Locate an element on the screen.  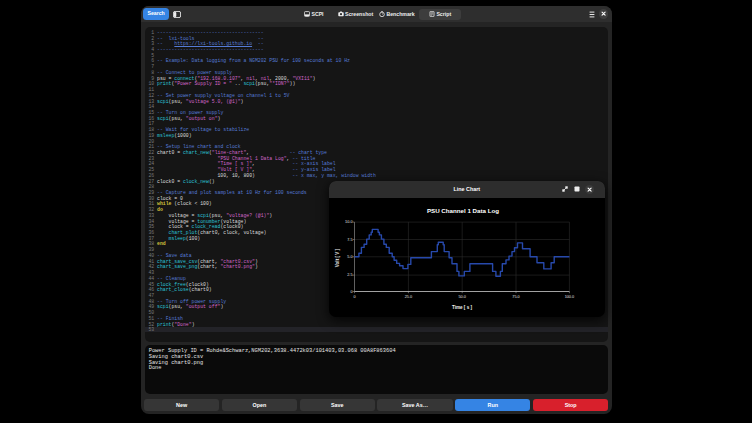
svg-text: 100.0 is located at coordinates (570, 296).